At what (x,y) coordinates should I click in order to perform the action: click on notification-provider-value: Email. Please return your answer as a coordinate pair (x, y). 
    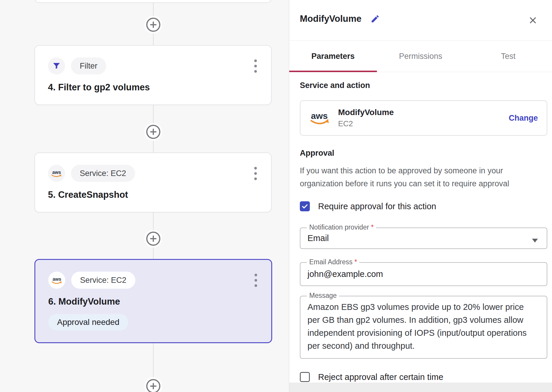
    Looking at the image, I should click on (424, 238).